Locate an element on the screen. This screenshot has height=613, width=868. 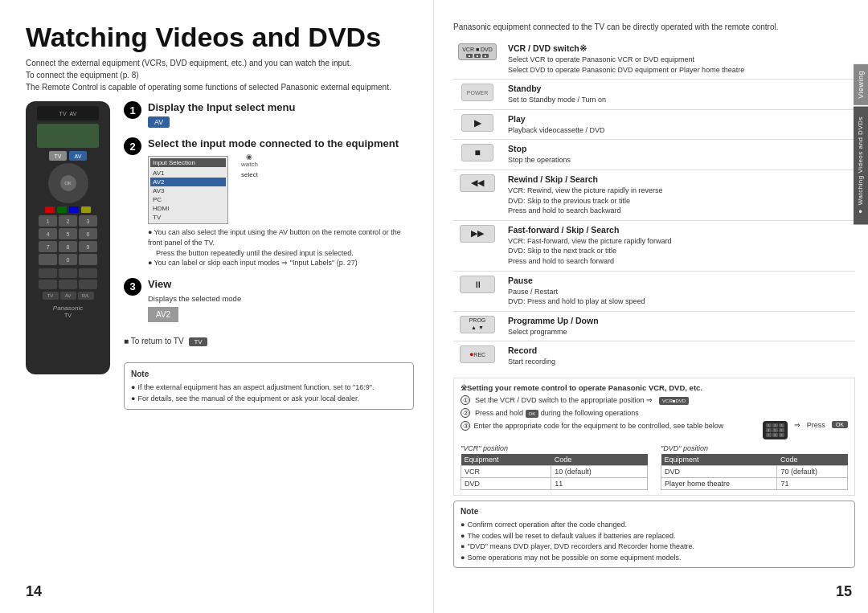
vcr-code-dvd: 11 is located at coordinates (600, 484).